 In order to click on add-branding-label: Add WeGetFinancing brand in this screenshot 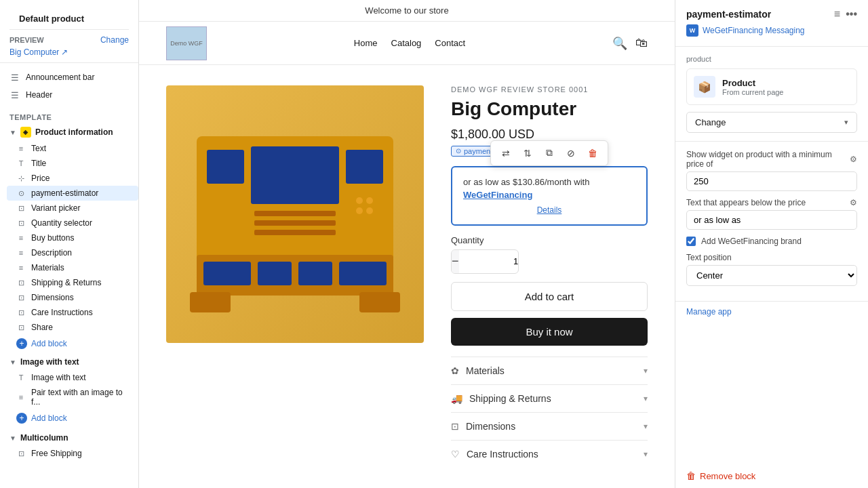, I will do `click(751, 241)`.